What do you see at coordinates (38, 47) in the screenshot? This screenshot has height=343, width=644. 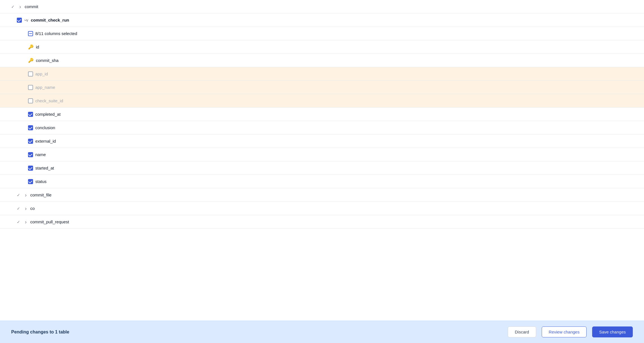 I see `row-label-id-row: id` at bounding box center [38, 47].